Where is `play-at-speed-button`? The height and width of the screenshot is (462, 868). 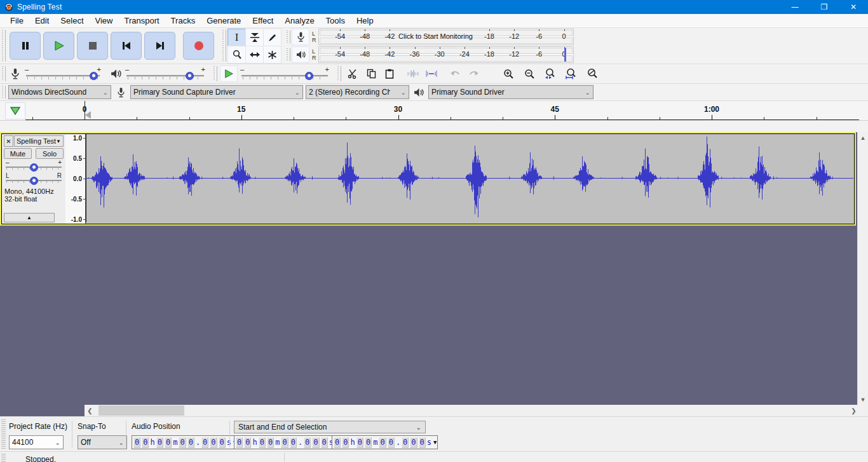
play-at-speed-button is located at coordinates (229, 74).